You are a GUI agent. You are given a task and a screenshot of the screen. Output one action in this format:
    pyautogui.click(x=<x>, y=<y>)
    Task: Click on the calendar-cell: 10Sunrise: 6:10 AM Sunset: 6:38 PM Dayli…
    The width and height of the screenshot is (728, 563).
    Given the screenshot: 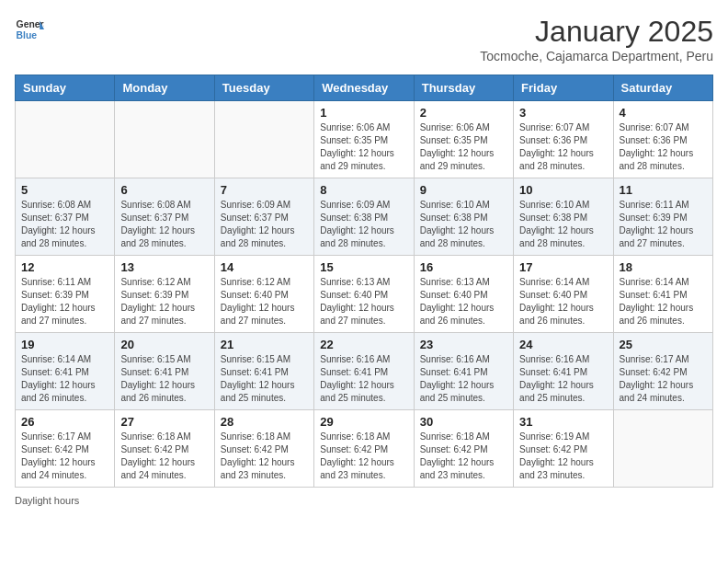 What is the action you would take?
    pyautogui.click(x=563, y=217)
    